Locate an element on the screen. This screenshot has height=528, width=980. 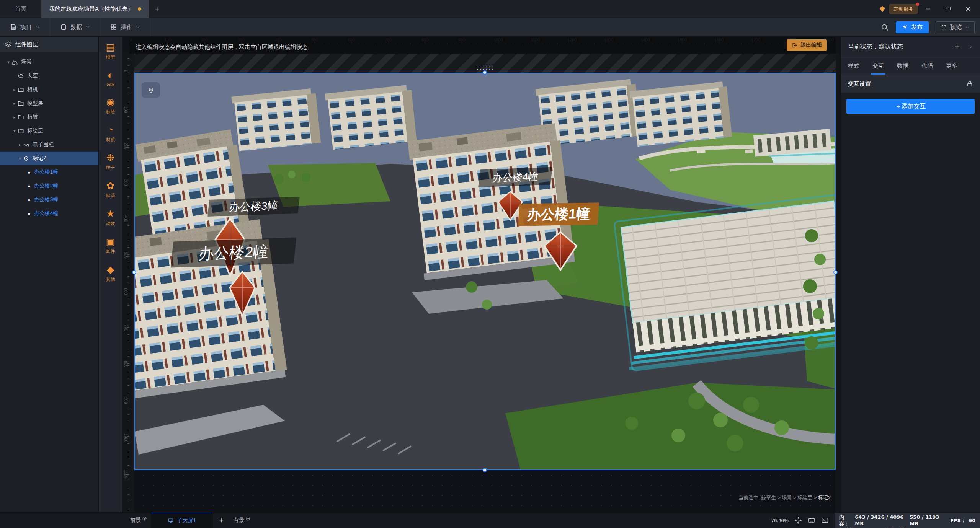
rail-item-icon: ◐ is located at coordinates (110, 75).